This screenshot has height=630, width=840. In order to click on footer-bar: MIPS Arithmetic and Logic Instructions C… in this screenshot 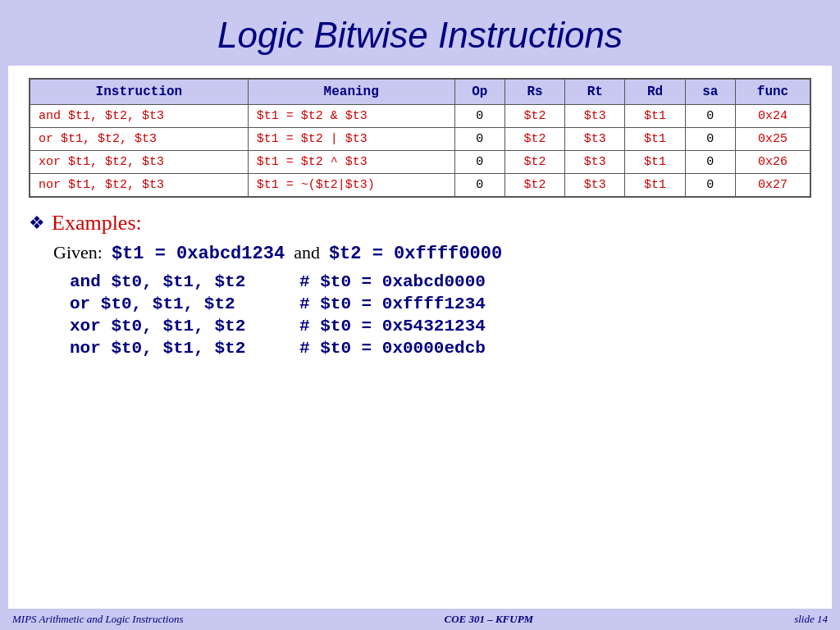, I will do `click(420, 619)`.